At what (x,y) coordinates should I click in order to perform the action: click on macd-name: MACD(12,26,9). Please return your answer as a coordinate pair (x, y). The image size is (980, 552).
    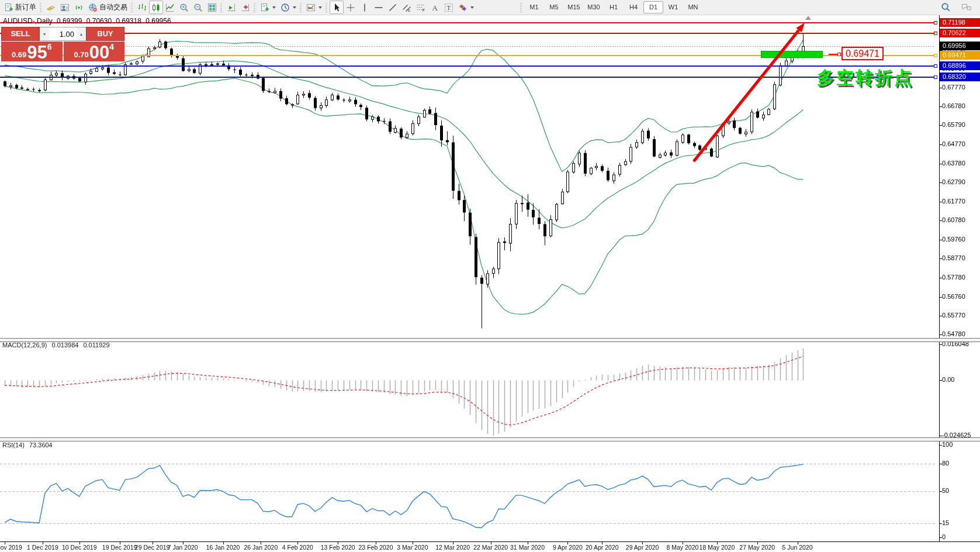
    Looking at the image, I should click on (25, 345).